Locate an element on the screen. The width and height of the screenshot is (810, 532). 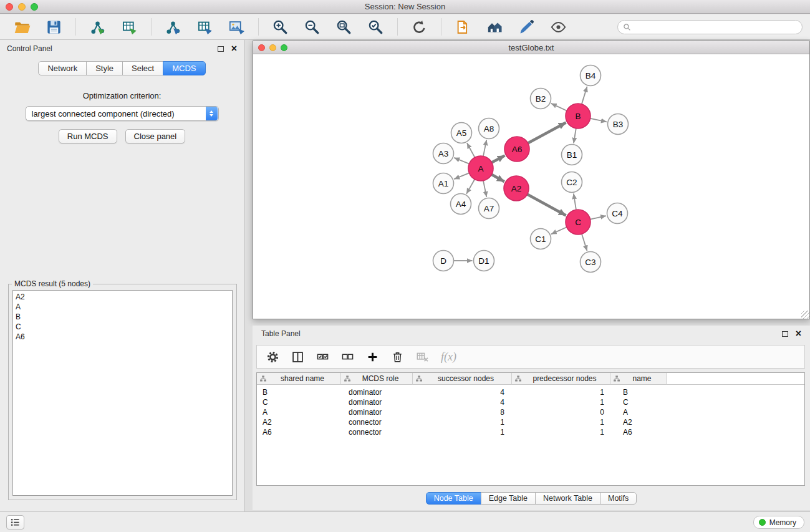
zoom-fit-button is located at coordinates (344, 27).